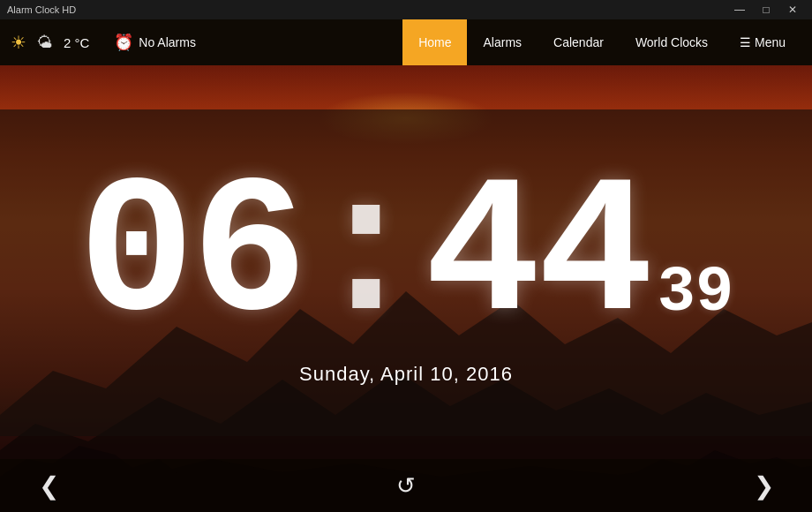 This screenshot has width=812, height=512. I want to click on alarm-section: ⏰ No Alarms, so click(155, 42).